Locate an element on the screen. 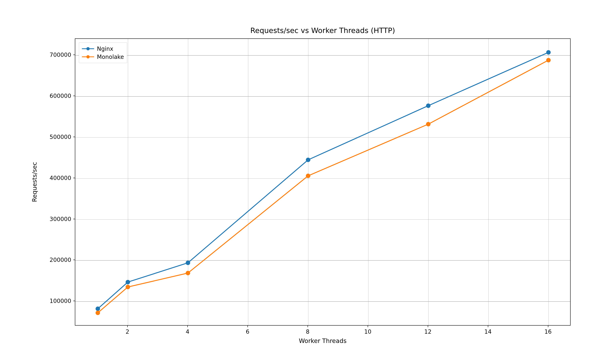 Image resolution: width=607 pixels, height=364 pixels. x-tick-label: 16 is located at coordinates (548, 332).